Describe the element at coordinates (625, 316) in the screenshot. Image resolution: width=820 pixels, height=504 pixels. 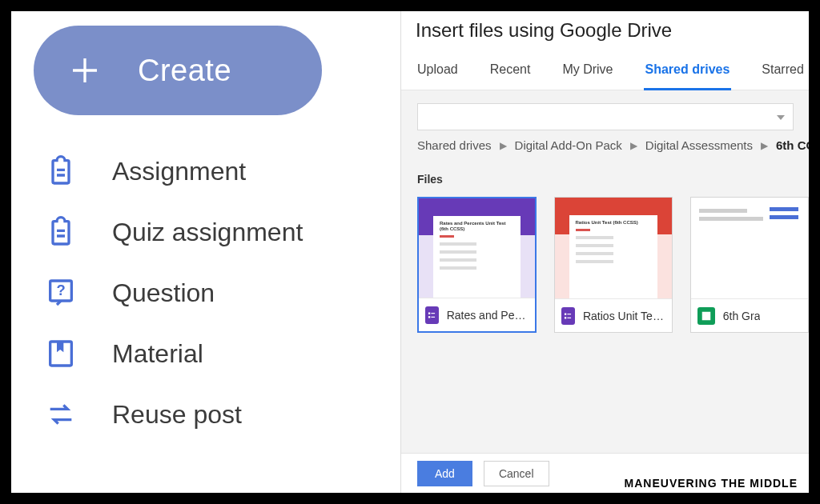
I see `file-name: Ratios Unit Test (6t...` at that location.